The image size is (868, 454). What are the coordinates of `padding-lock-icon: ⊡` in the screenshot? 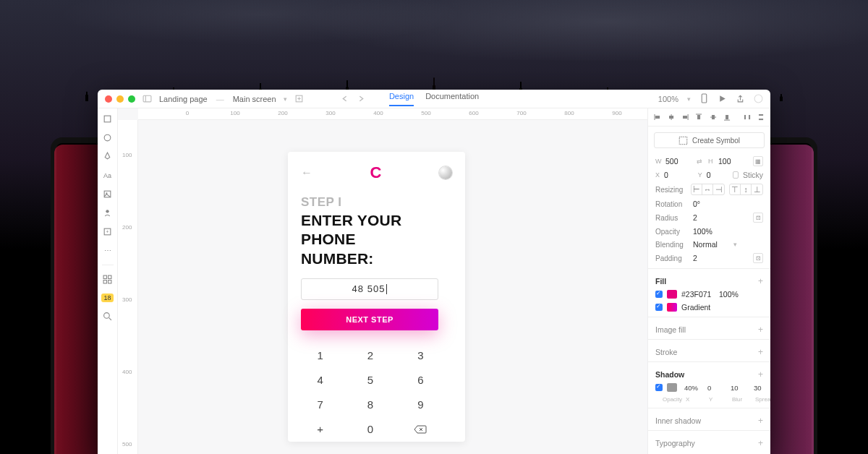 It's located at (758, 258).